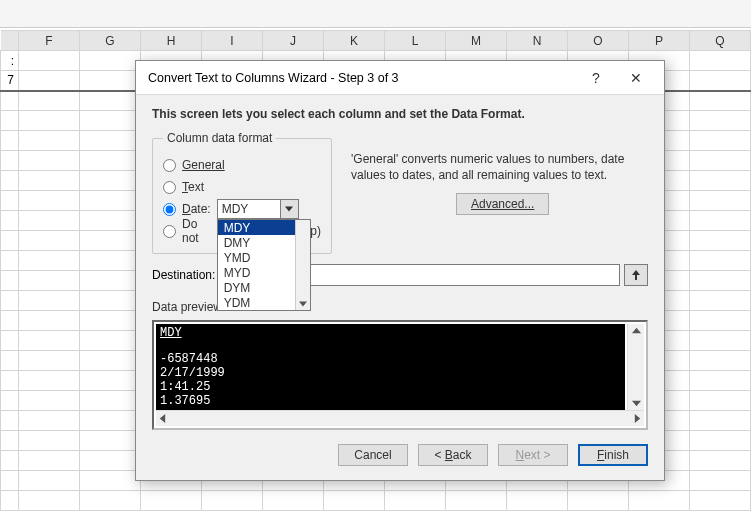  Describe the element at coordinates (170, 232) in the screenshot. I see `radio-skip-input` at that location.